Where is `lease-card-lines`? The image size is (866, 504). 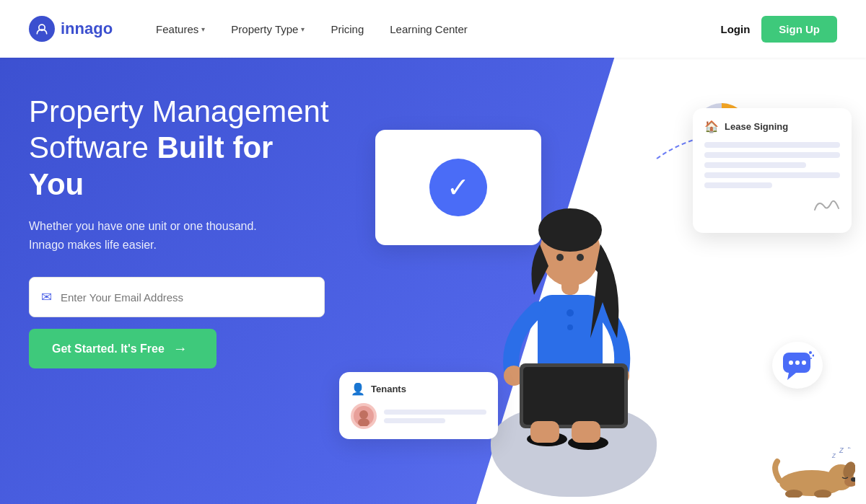 lease-card-lines is located at coordinates (772, 165).